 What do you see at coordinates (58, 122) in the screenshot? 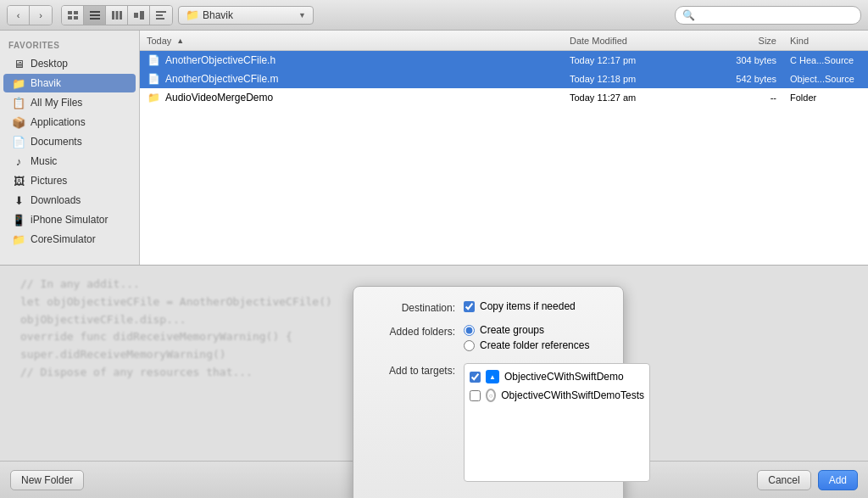
I see `sidebar-label-applications: Applications` at bounding box center [58, 122].